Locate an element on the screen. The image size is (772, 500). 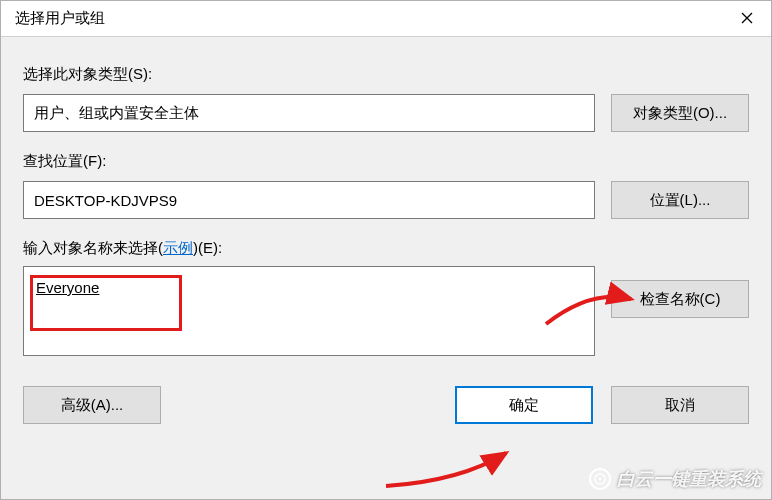
check-names-col: 检查名称(C) is located at coordinates (680, 311).